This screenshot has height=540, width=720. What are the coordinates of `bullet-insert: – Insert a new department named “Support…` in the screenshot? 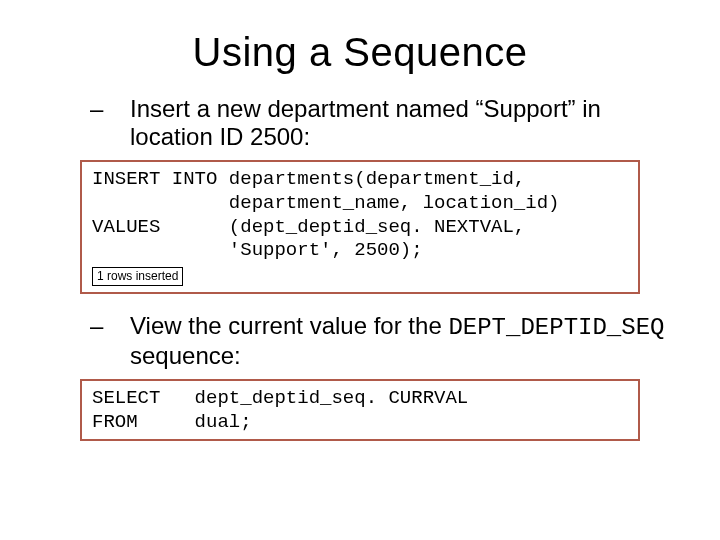 It's located at (360, 122).